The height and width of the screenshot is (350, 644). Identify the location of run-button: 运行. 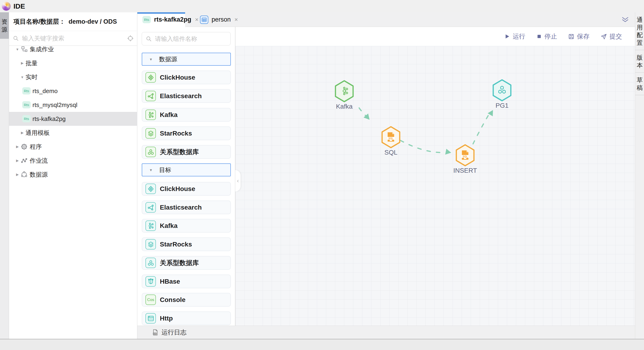
(514, 37).